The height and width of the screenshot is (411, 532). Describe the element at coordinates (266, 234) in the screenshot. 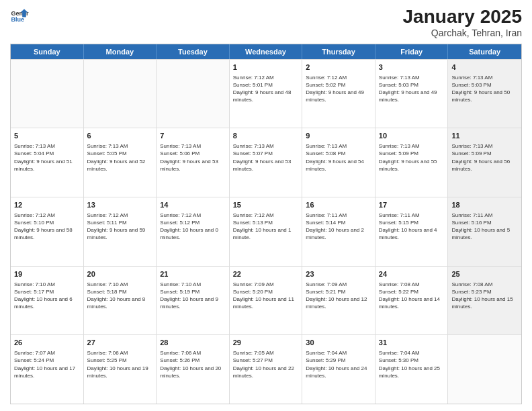

I see `cell-info: Daylight: 10 hours and 1 minute.` at that location.